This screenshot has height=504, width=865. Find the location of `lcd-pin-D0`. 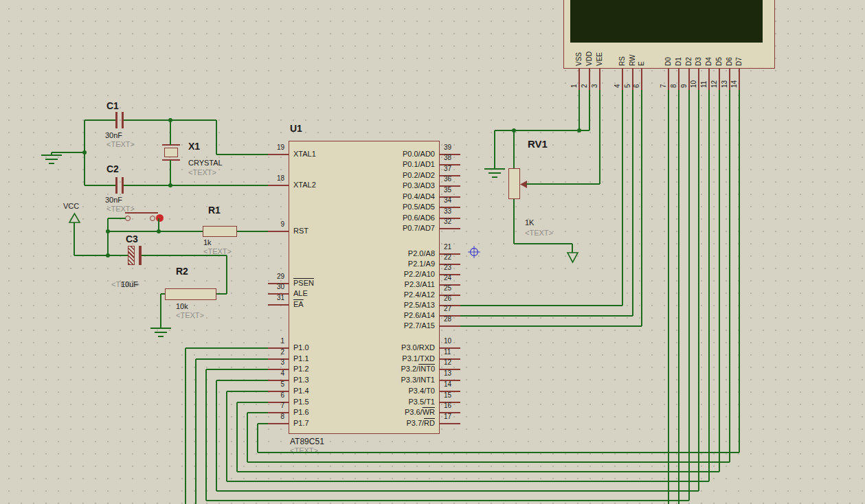

lcd-pin-D0 is located at coordinates (669, 80).